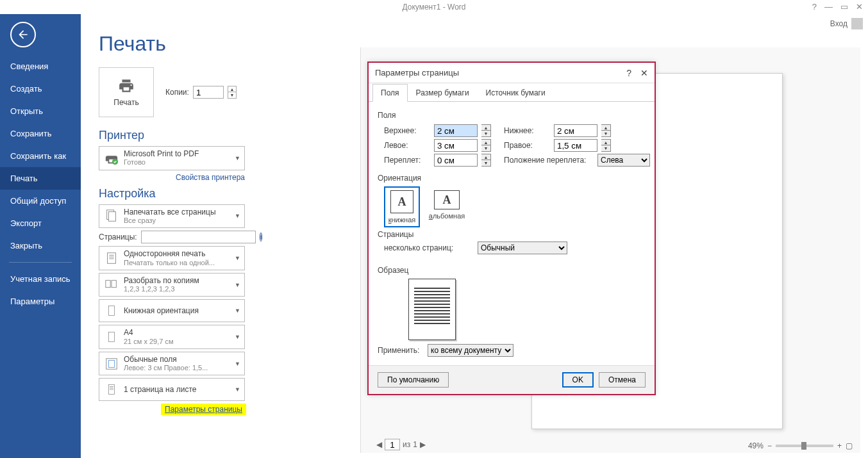 The width and height of the screenshot is (868, 458). What do you see at coordinates (413, 380) in the screenshot?
I see `set-default-button: По умолчанию` at bounding box center [413, 380].